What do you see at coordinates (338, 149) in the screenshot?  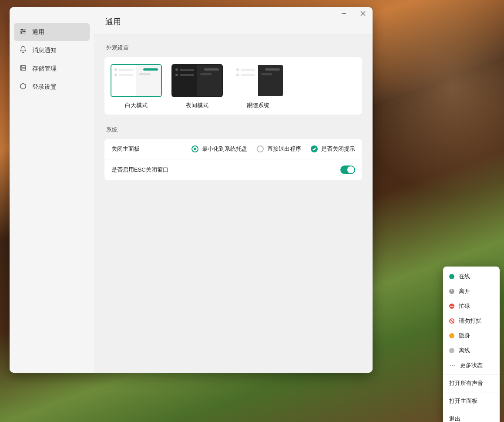 I see `check-label: 是否关闭提示` at bounding box center [338, 149].